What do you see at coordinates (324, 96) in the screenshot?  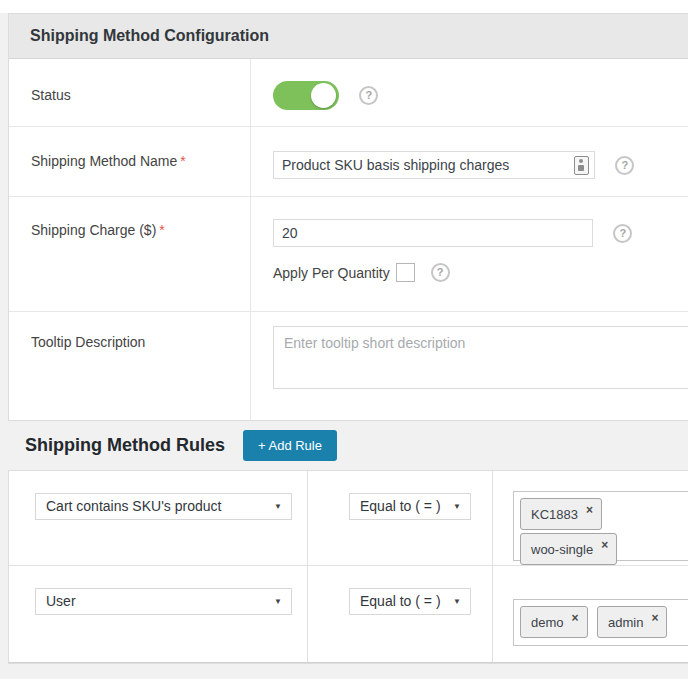 I see `toggle-knob` at bounding box center [324, 96].